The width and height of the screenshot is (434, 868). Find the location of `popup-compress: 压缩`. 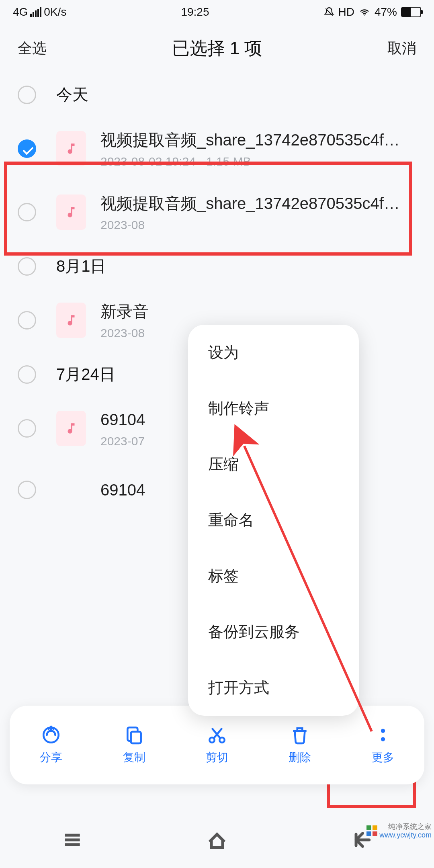

popup-compress: 压缩 is located at coordinates (273, 465).